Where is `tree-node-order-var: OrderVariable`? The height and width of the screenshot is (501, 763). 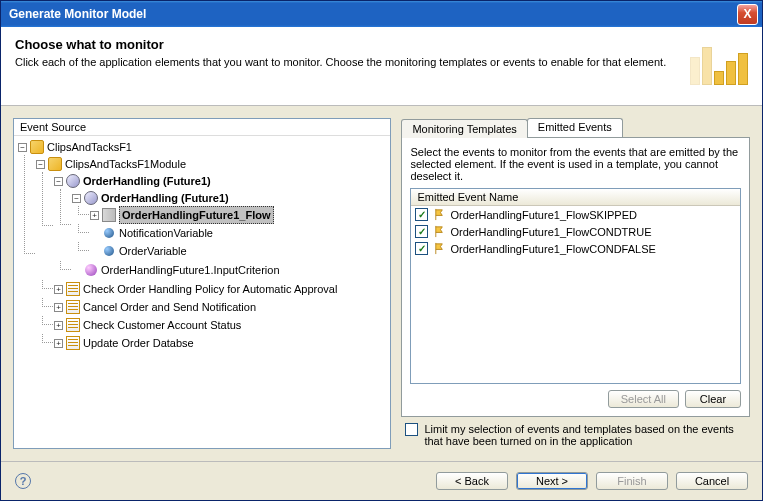
tree-node-order-var: OrderVariable is located at coordinates (239, 251).